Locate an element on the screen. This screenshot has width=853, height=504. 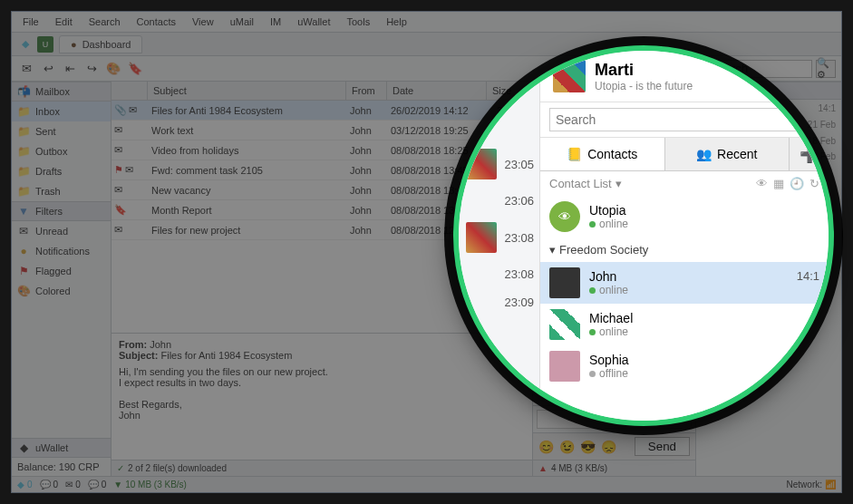
sidebar: 📬 Mailbox 📁Inbox 📁Sent 📁Outbox 📁Drafts 📁… is located at coordinates (62, 279).